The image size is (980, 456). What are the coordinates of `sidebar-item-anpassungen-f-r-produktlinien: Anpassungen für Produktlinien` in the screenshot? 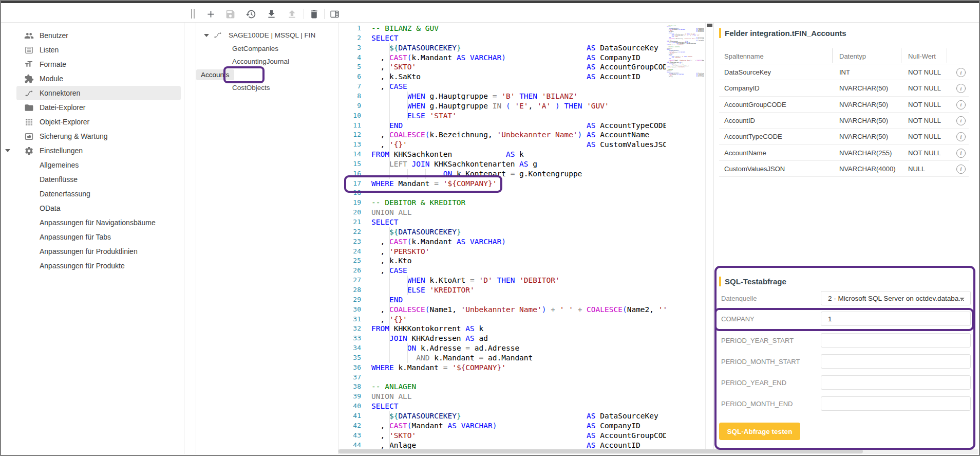 It's located at (99, 251).